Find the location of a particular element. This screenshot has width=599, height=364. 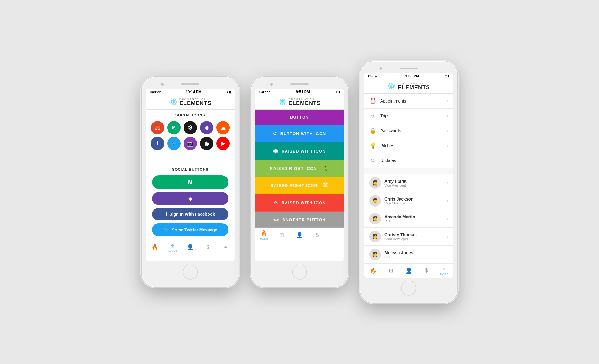

phone-3-tab-bar: 🔥 ⊞ 👤 $ ≡ MORE is located at coordinates (409, 271).